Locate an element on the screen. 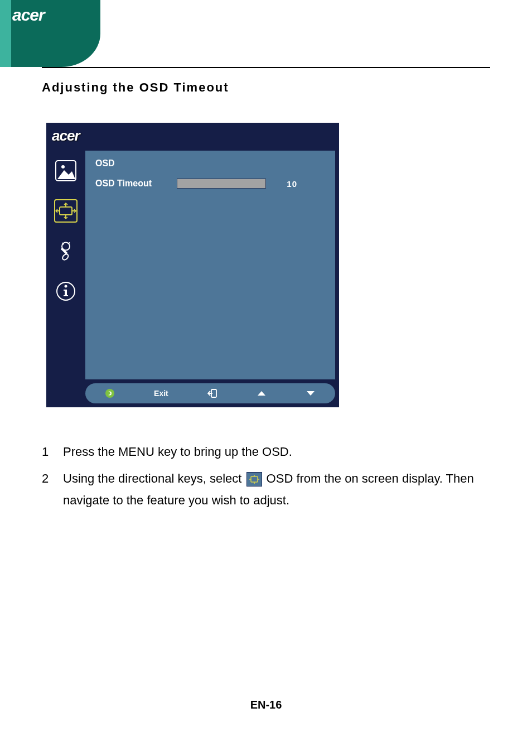 The image size is (532, 756). osd-slider-bar is located at coordinates (221, 184).